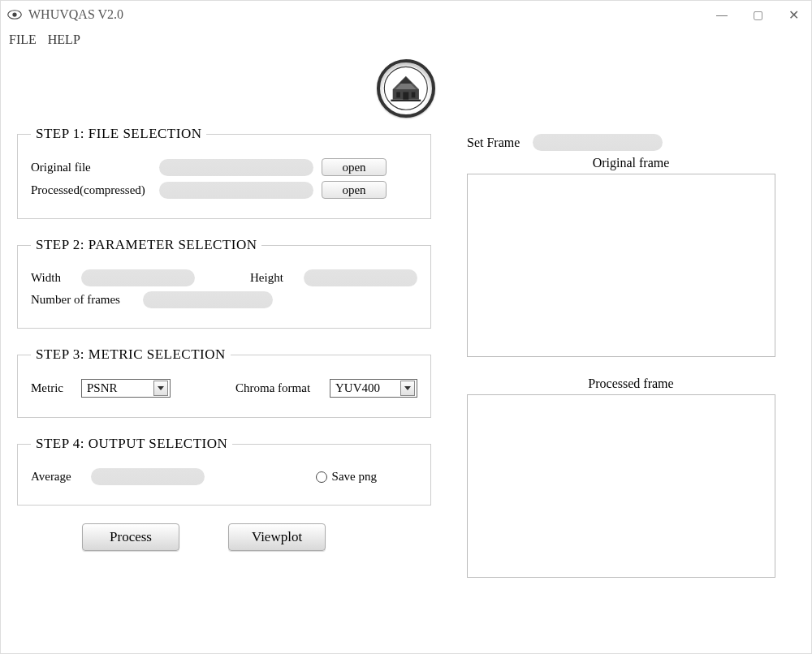  I want to click on step1-group: STEP 1: FILE SELECTION Original file ope…, so click(224, 172).